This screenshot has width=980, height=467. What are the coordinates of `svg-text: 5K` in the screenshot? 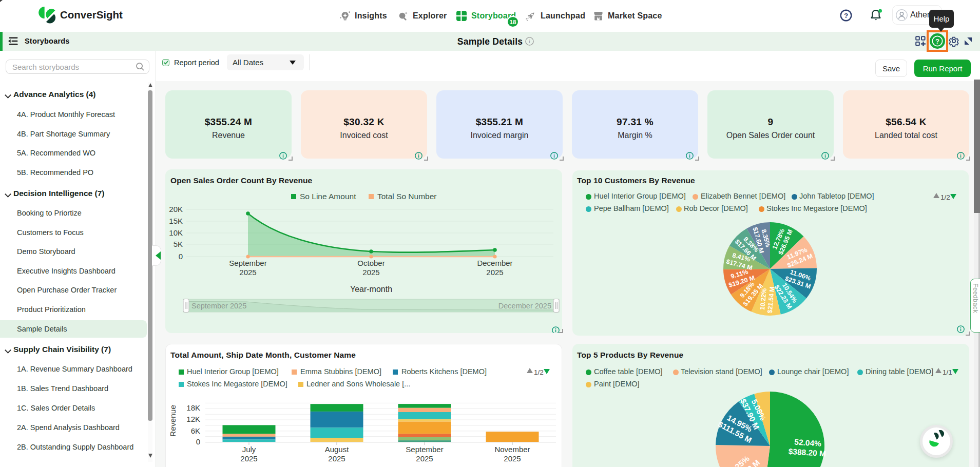 It's located at (178, 244).